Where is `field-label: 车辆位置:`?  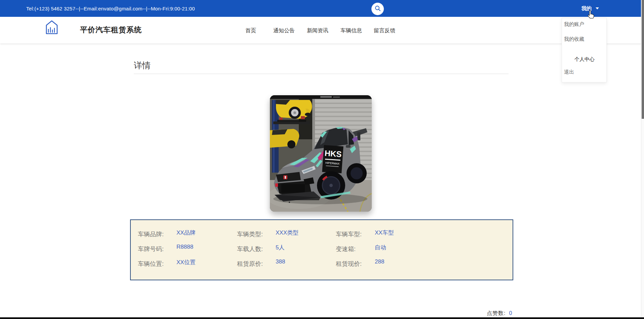
field-label: 车辆位置: is located at coordinates (151, 264).